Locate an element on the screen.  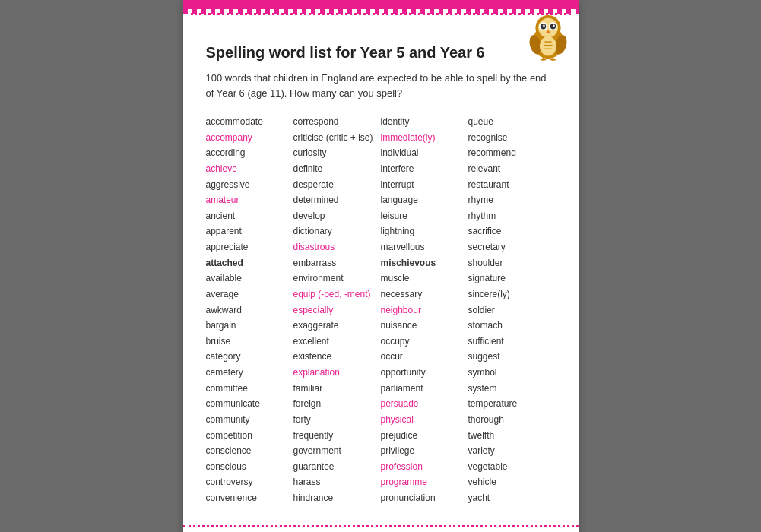
word-item: recognise is located at coordinates (510, 138).